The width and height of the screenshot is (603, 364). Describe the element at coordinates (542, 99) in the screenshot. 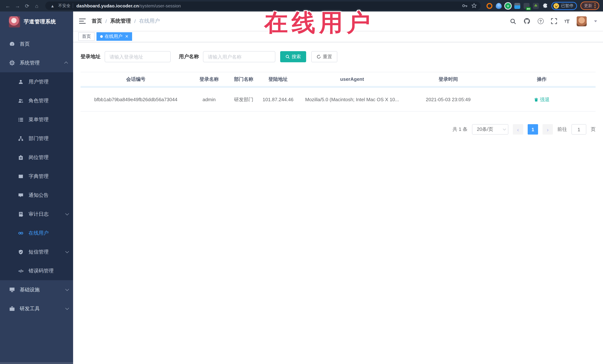

I see `force-logout-button: 强退` at that location.